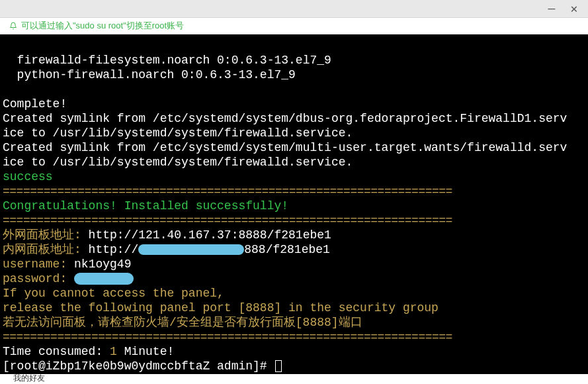  Describe the element at coordinates (87, 352) in the screenshot. I see `time-line: Time consumed: 1 Minute!` at that location.